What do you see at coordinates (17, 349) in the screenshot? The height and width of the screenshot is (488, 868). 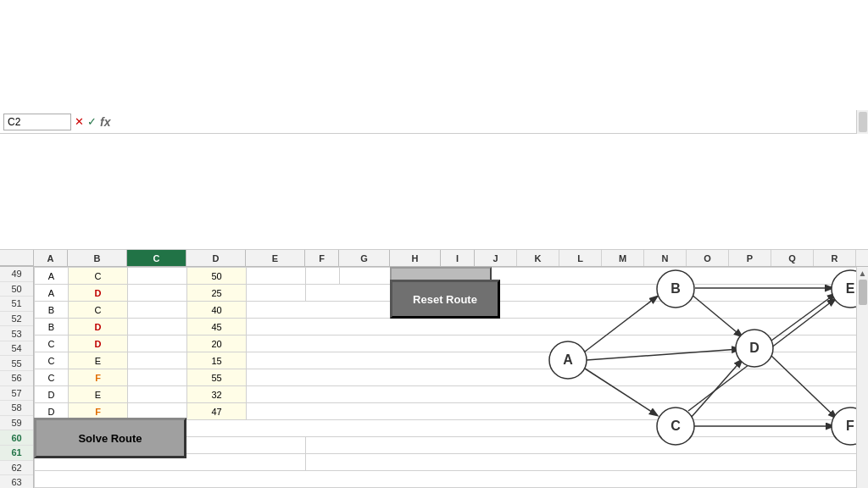 I see `row-54: 54` at bounding box center [17, 349].